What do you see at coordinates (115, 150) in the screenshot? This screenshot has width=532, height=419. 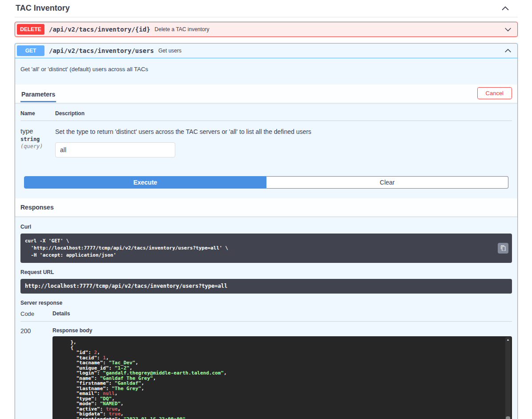 I see `type-param-input` at bounding box center [115, 150].